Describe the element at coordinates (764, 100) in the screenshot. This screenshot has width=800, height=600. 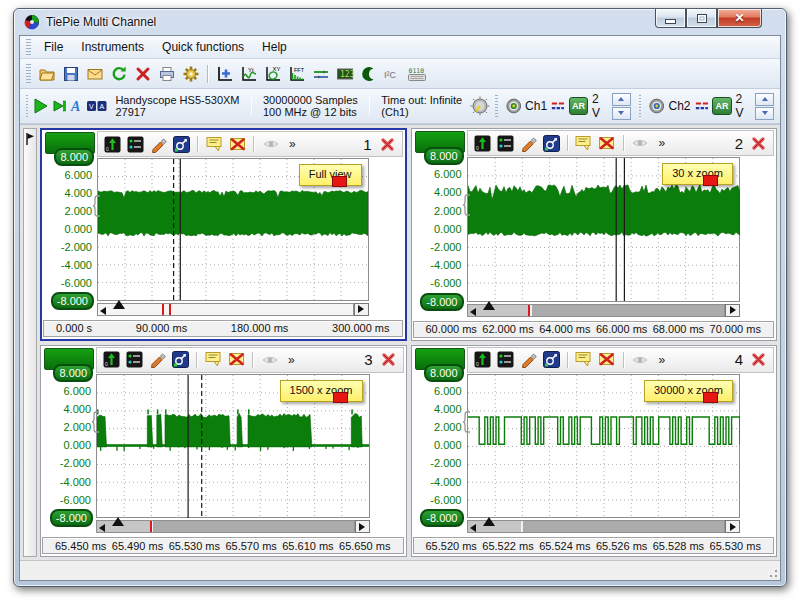
I see `ch2-range-up-button` at that location.